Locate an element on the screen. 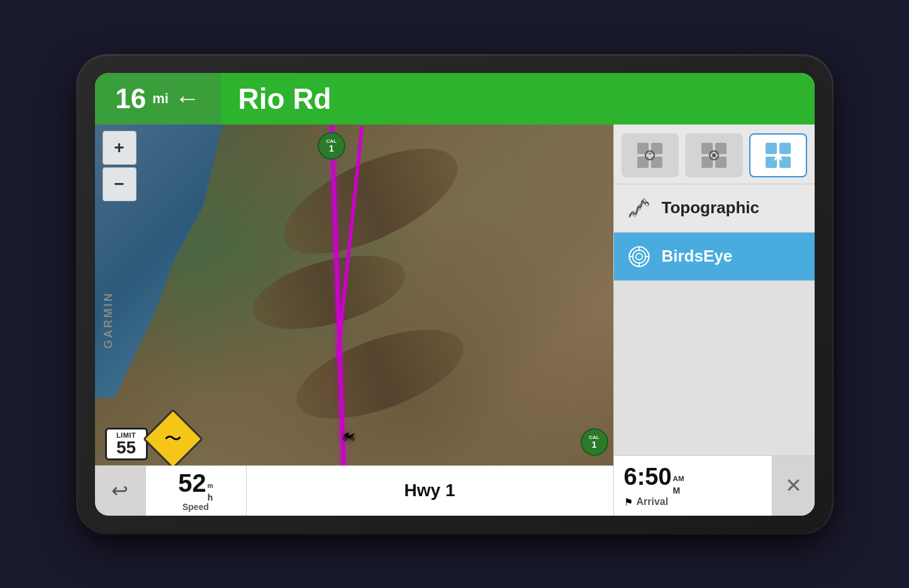 The width and height of the screenshot is (909, 588). nav-street-box: Rio Rd is located at coordinates (518, 99).